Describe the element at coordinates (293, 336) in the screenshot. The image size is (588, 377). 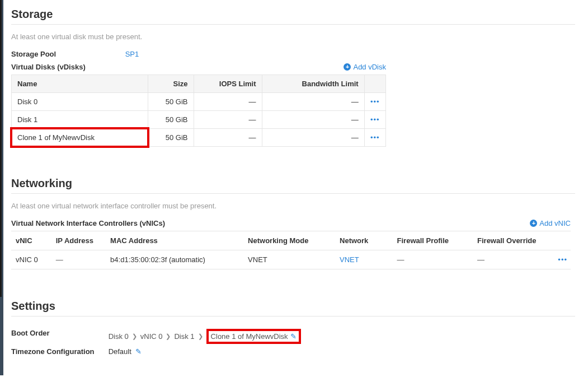
I see `edit-boot-order-button: ✎` at that location.